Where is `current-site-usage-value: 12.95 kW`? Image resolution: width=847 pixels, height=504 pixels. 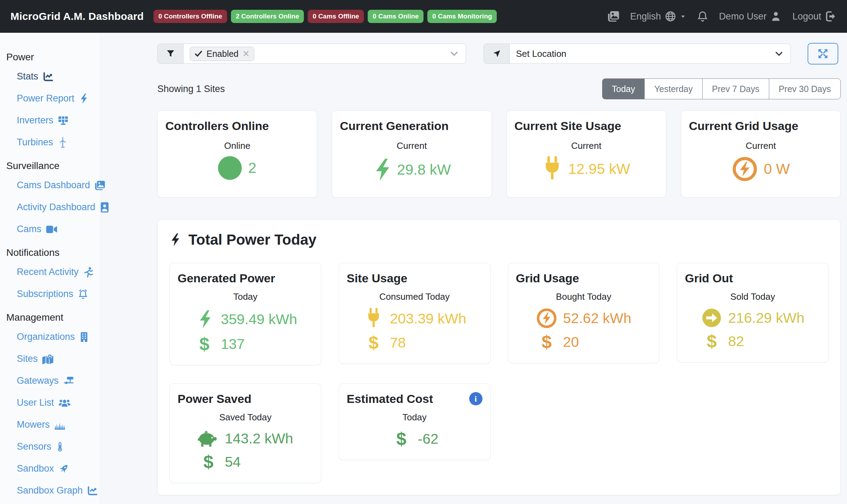
current-site-usage-value: 12.95 kW is located at coordinates (599, 169).